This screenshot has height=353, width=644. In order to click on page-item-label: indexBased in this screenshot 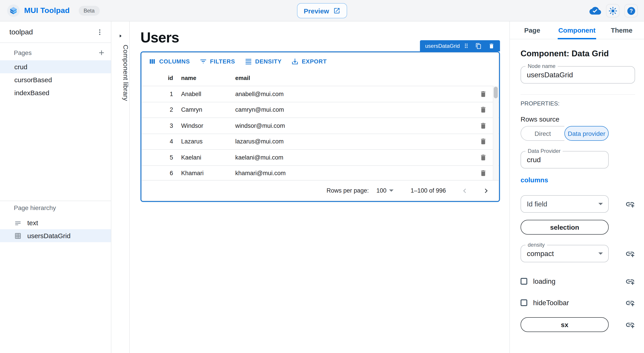, I will do `click(32, 93)`.